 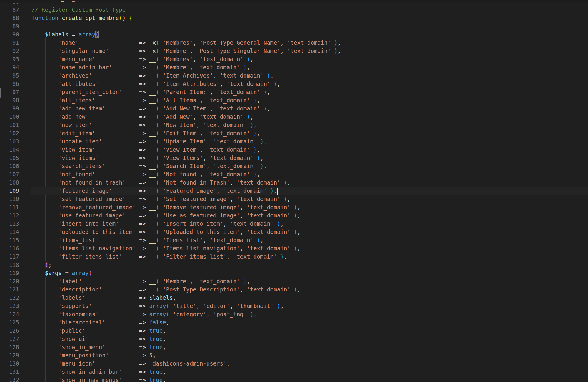 What do you see at coordinates (294, 215) in the screenshot?
I see `code-line: 112 'use_featured_image' => __( 'Use as …` at bounding box center [294, 215].